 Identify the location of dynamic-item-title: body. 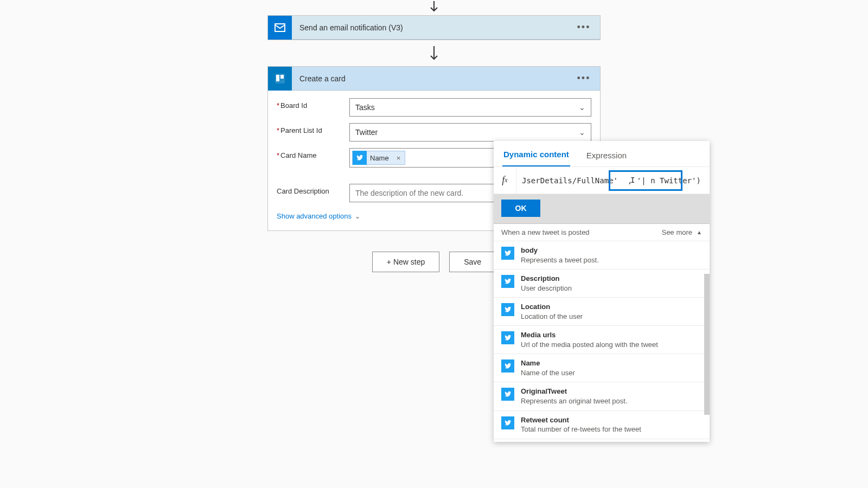
(560, 251).